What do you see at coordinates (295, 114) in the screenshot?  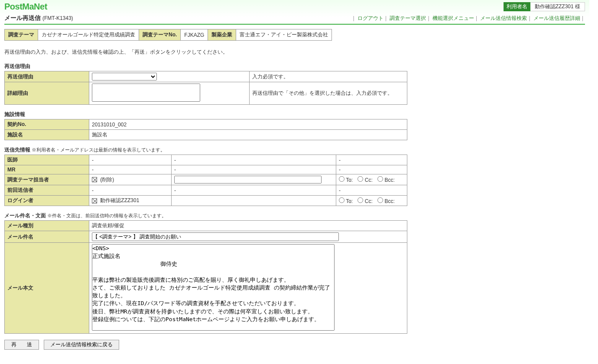 I see `section-facility: 施設情報` at bounding box center [295, 114].